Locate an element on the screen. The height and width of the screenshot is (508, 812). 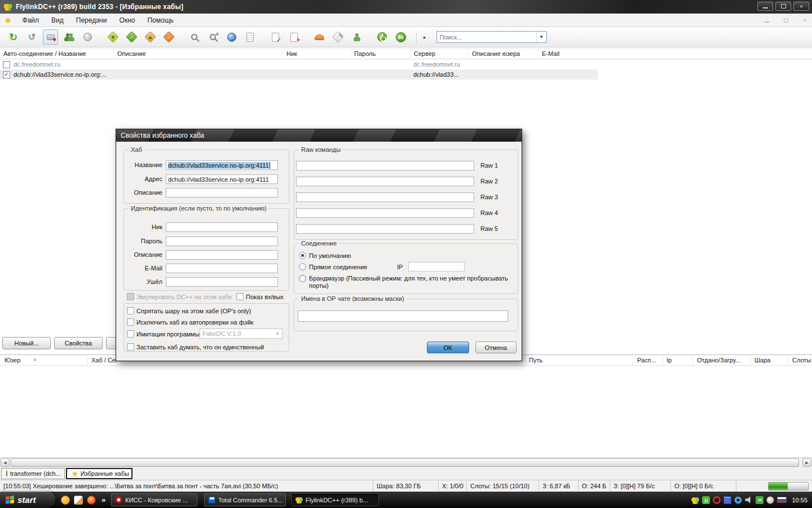
menu-view: Вид is located at coordinates (58, 20).